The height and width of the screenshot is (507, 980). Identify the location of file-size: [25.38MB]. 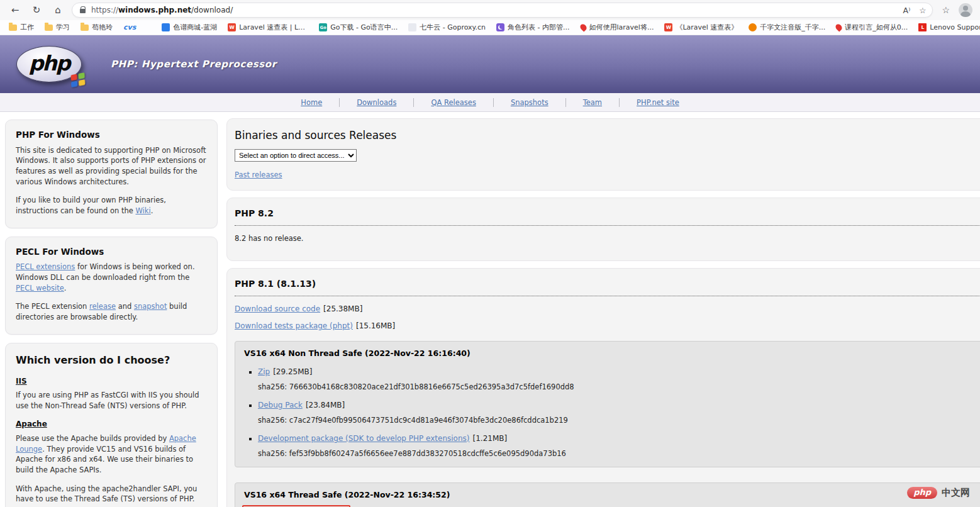
(343, 309).